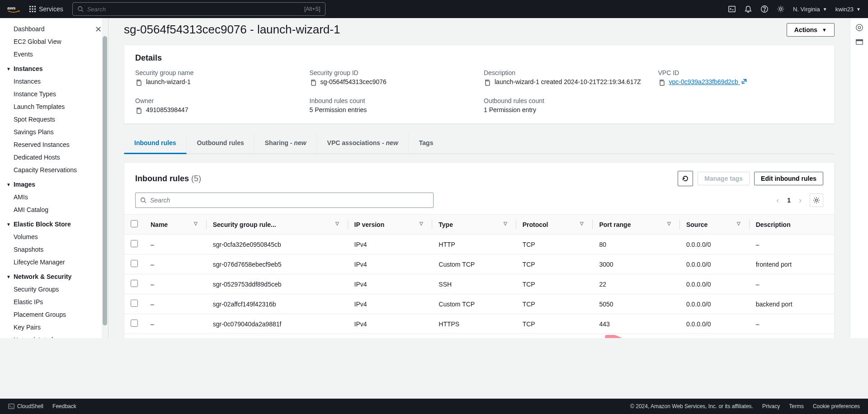  I want to click on caret-down-icon: ▼, so click(825, 30).